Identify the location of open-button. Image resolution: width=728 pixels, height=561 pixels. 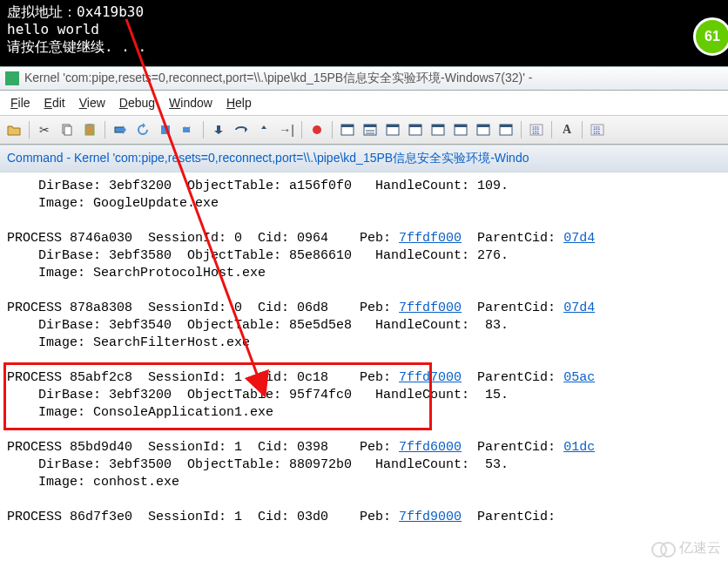
(14, 130).